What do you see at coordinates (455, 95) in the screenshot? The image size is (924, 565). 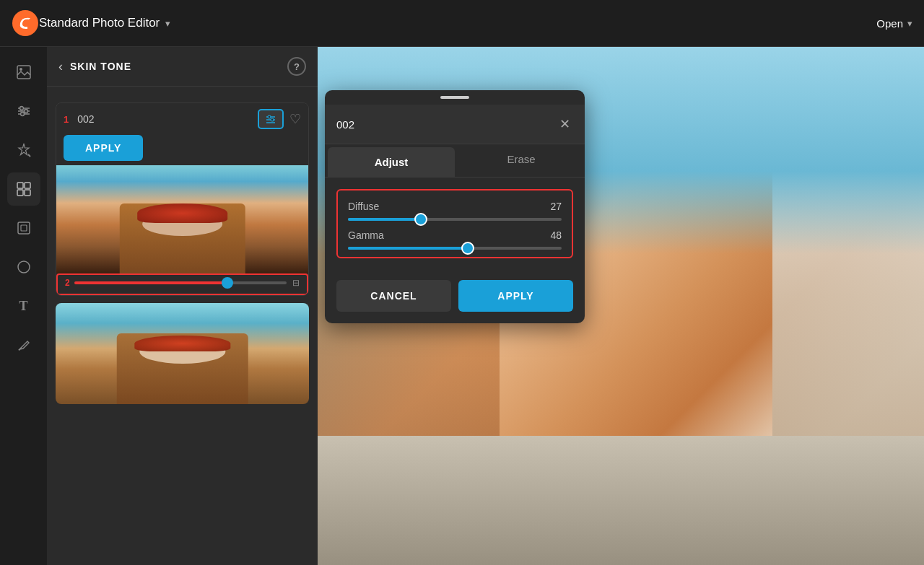 I see `modal-scroll-indicator-area` at bounding box center [455, 95].